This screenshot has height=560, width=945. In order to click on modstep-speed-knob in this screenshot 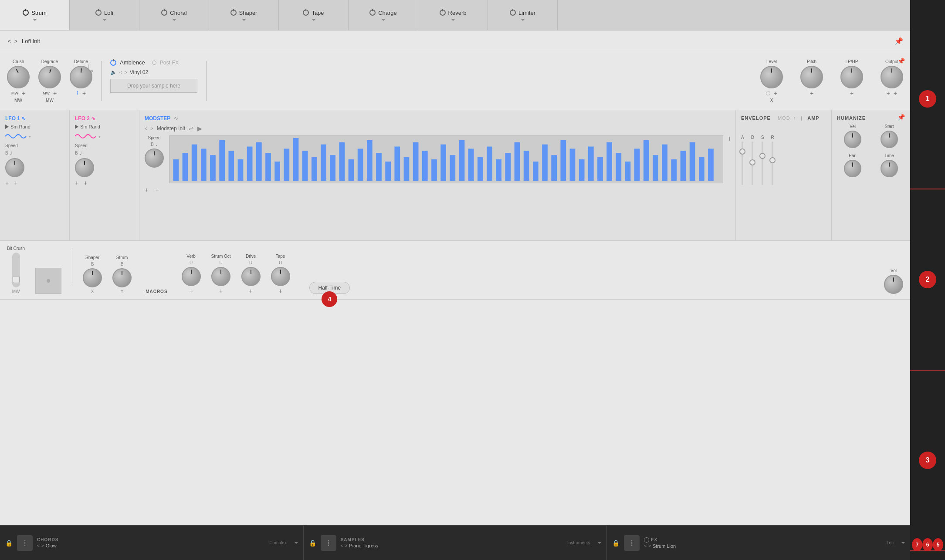, I will do `click(154, 158)`.